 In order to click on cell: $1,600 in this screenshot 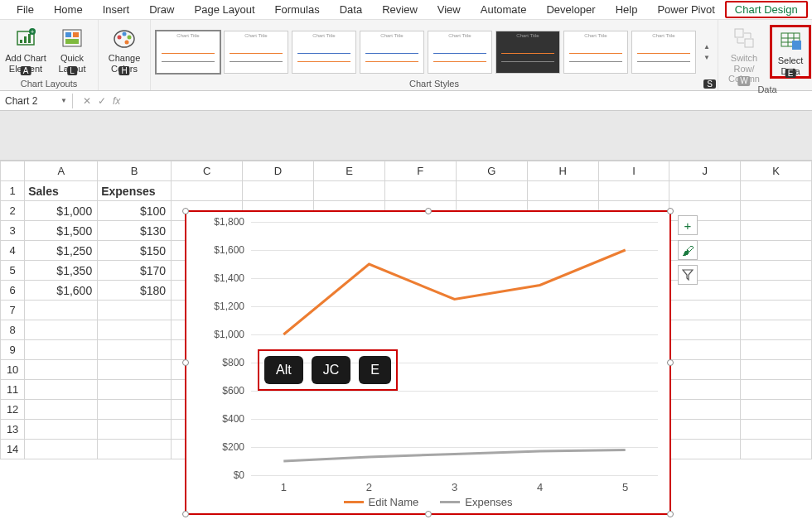, I will do `click(61, 291)`.